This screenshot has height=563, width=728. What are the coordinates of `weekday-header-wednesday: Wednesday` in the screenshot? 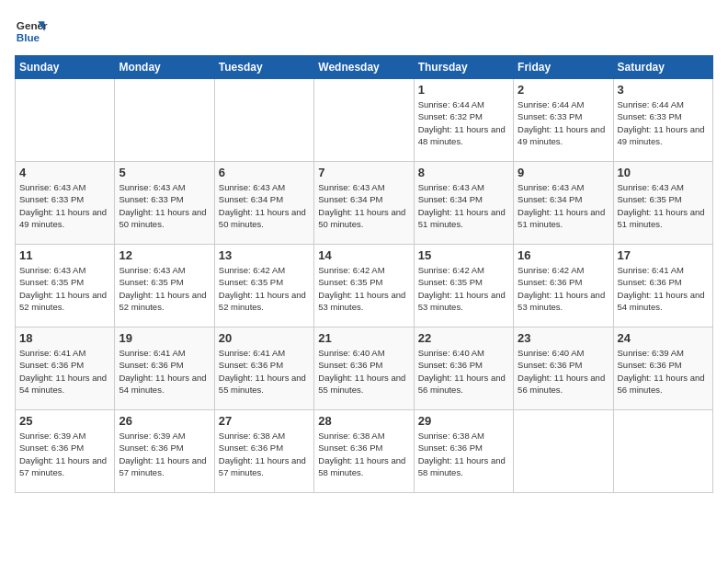 It's located at (364, 68).